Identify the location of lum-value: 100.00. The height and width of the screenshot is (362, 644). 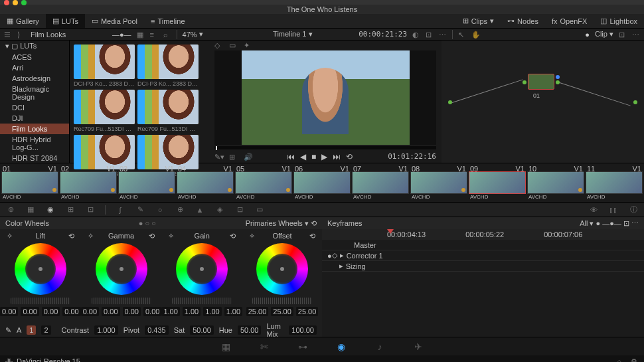
(303, 330).